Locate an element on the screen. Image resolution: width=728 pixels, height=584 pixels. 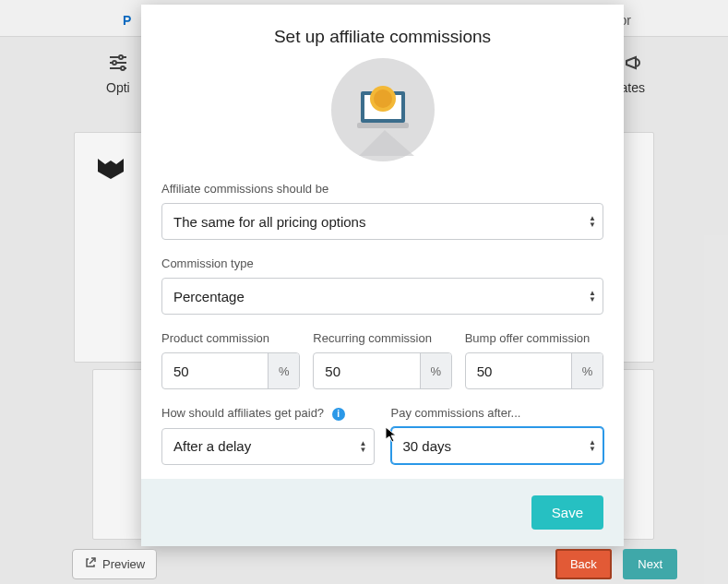
type-value: Percentage is located at coordinates (373, 297).